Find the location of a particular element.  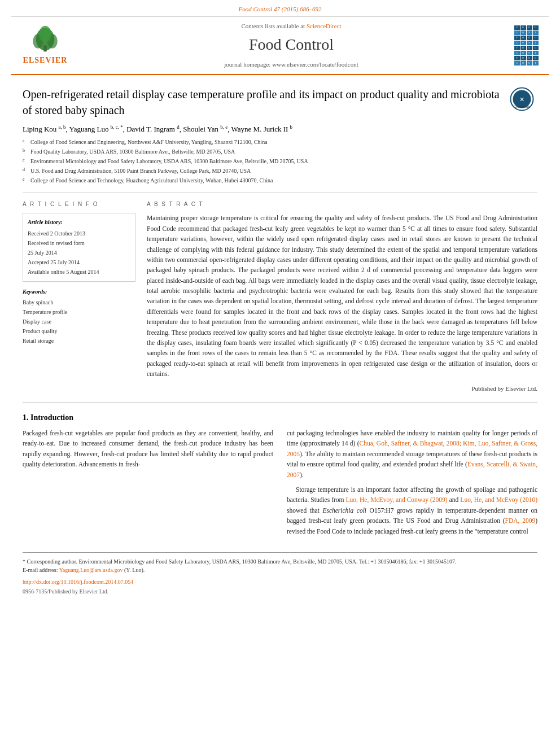

received-revised-label: Received in revised form is located at coordinates (79, 243).